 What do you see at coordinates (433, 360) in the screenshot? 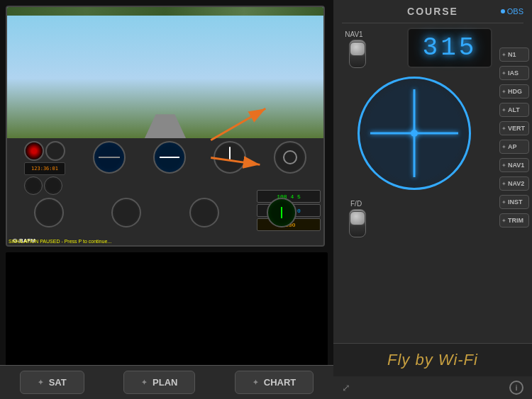
I see `right-bottom: Fly by Wi-Fi` at bounding box center [433, 360].